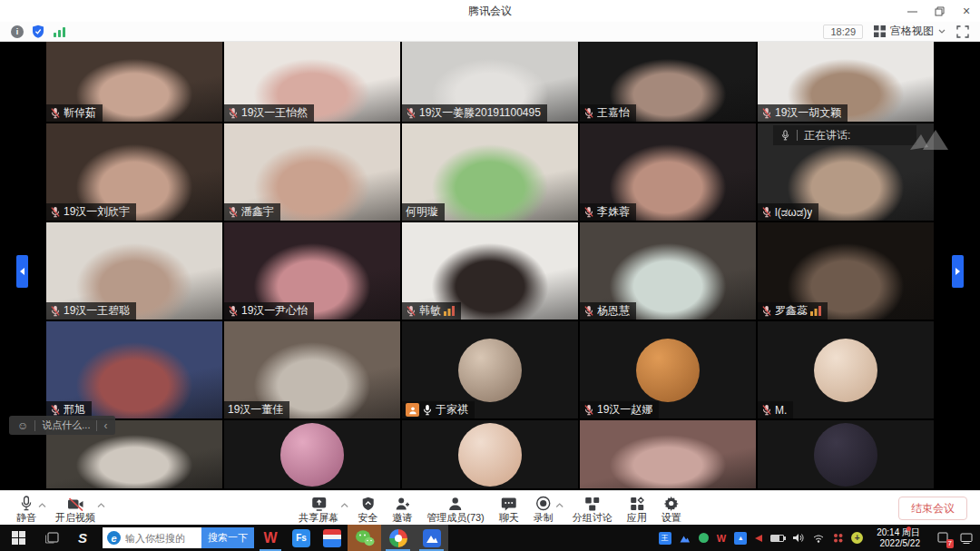 This screenshot has width=980, height=551. What do you see at coordinates (668, 271) in the screenshot?
I see `video-tile: 杨恩慧` at bounding box center [668, 271].